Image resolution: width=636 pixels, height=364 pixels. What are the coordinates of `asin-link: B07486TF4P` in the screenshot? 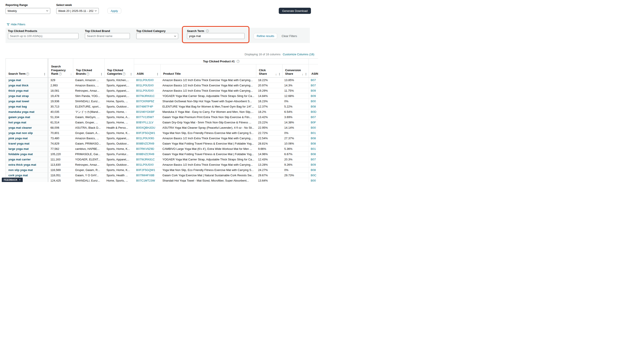 It's located at (148, 106).